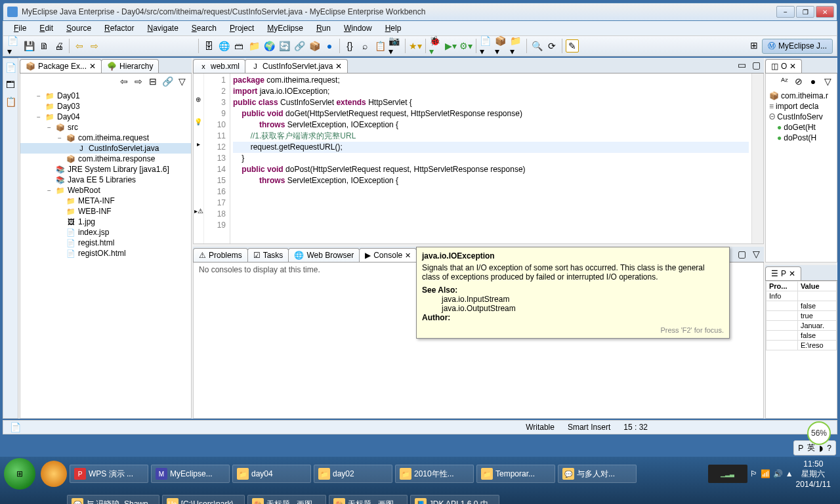  Describe the element at coordinates (797, 46) in the screenshot. I see `perspective-button: Ⓜ MyEclipse J...` at that location.